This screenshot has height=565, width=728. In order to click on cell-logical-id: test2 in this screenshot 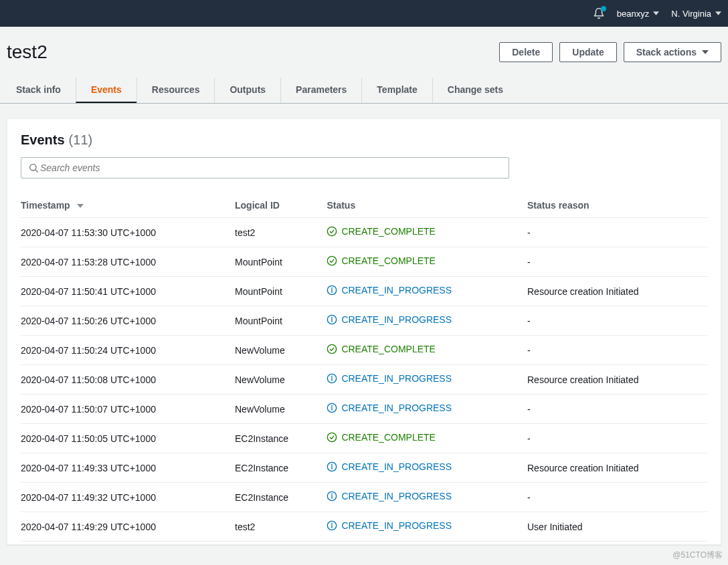, I will do `click(281, 233)`.